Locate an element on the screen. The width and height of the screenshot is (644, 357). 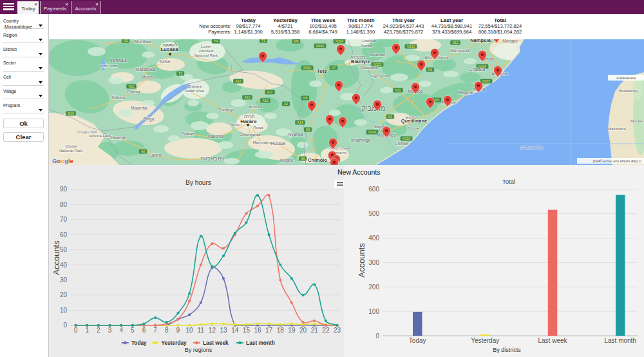
svg-text: 19 is located at coordinates (292, 330).